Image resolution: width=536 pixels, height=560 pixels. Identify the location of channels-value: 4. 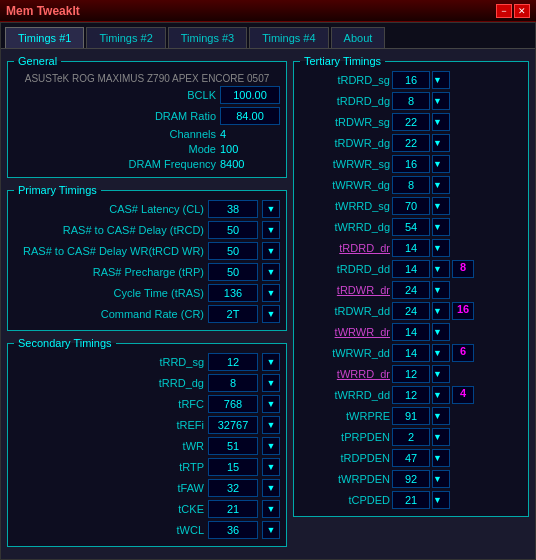
(250, 134).